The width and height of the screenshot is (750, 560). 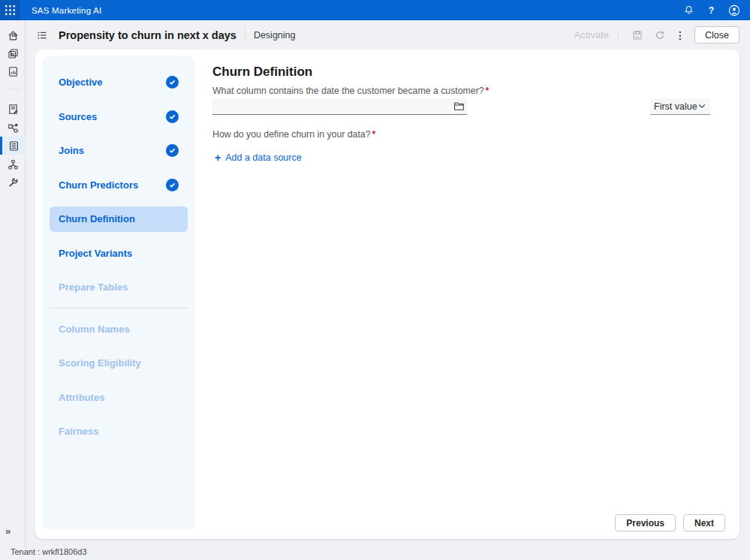 I want to click on step-label: Churn Definition, so click(x=97, y=219).